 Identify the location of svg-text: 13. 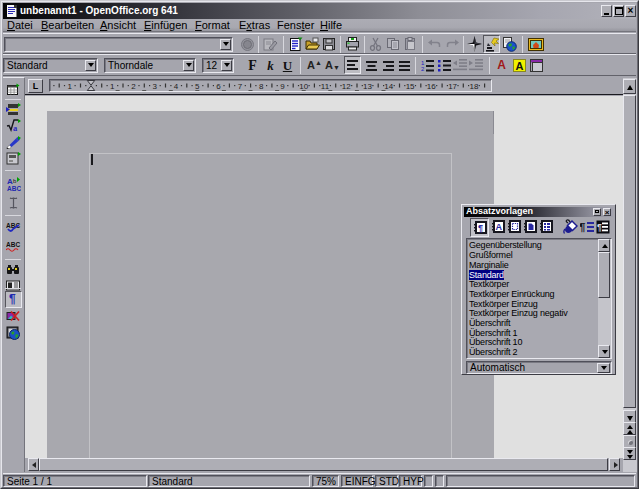
(368, 86).